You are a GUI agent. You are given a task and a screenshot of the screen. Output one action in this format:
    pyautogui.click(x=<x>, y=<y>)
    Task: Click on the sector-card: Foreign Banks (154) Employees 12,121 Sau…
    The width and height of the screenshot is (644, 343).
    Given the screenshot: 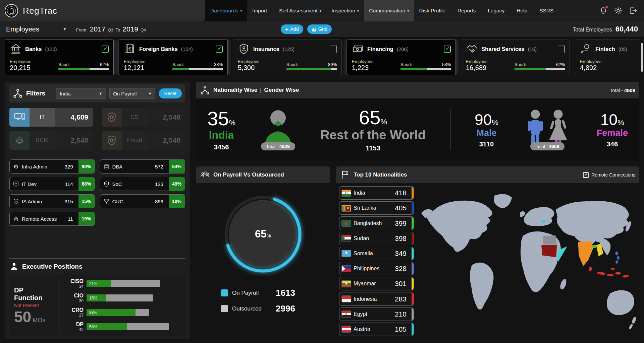 What is the action you would take?
    pyautogui.click(x=173, y=57)
    